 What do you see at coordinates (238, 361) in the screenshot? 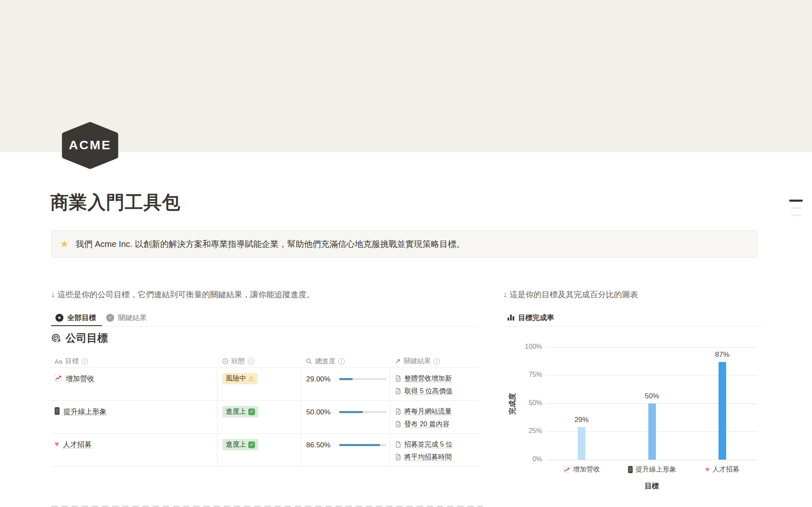
I see `column-label: 狀態` at bounding box center [238, 361].